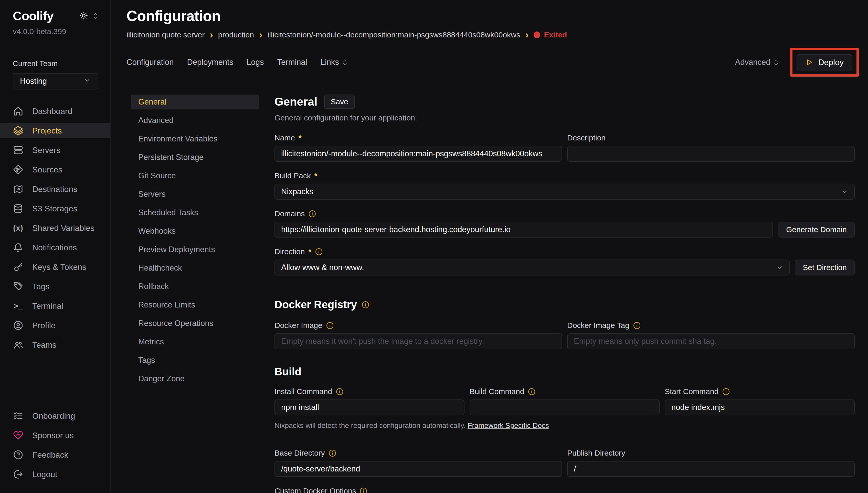 Image resolution: width=868 pixels, height=493 pixels. What do you see at coordinates (565, 408) in the screenshot?
I see `build-command-input` at bounding box center [565, 408].